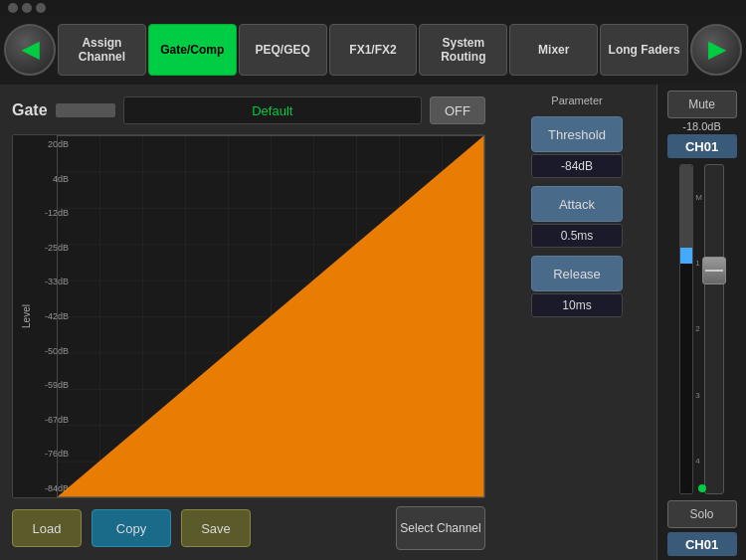 The width and height of the screenshot is (746, 560). Describe the element at coordinates (131, 529) in the screenshot. I see `copy-label: Copy` at that location.